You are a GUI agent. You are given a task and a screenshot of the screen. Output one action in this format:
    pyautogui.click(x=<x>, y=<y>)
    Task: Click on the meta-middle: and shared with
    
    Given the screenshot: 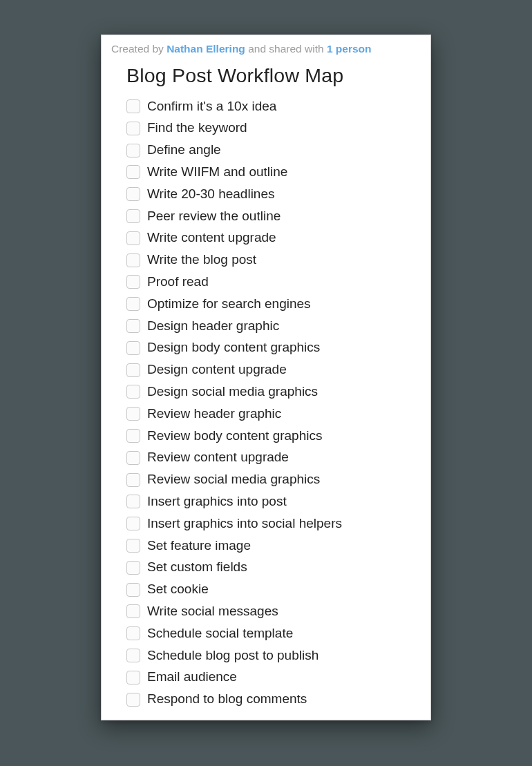 What is the action you would take?
    pyautogui.click(x=286, y=48)
    